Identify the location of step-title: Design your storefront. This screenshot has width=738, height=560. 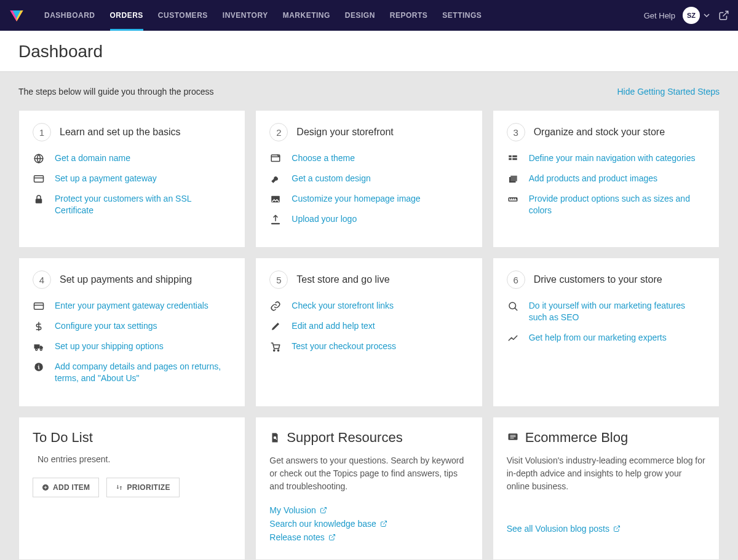
(344, 132).